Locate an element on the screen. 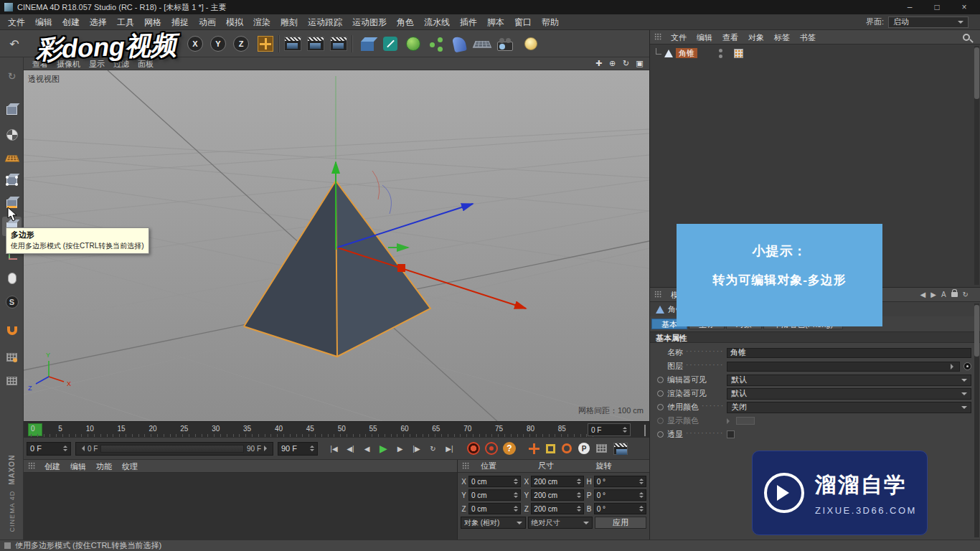  record-keyframe-button is located at coordinates (473, 448).